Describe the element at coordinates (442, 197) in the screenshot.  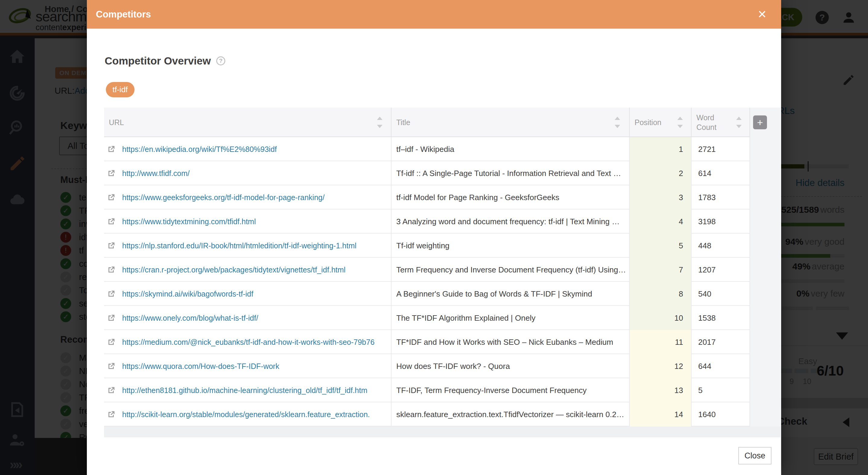
I see `table-row: https://www.geeksforgeeks.org/tf-idf-mod…` at that location.